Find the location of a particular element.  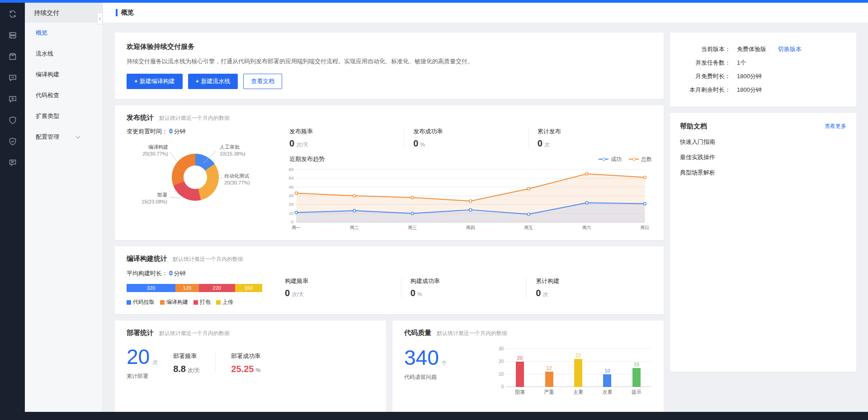

bar-x-label: 提示 is located at coordinates (637, 392).